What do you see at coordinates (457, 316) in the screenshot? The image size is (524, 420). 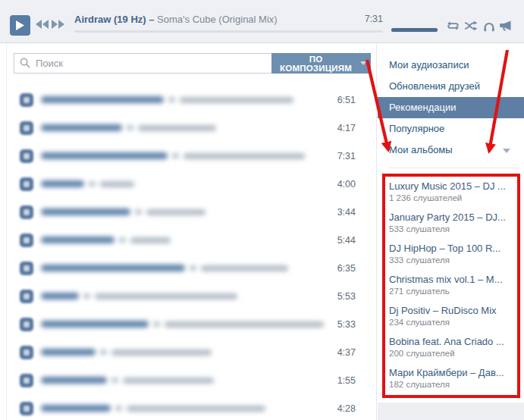 I see `album-list-item: Dj Positiv – RuDisco Mix 234 слушателя` at bounding box center [457, 316].